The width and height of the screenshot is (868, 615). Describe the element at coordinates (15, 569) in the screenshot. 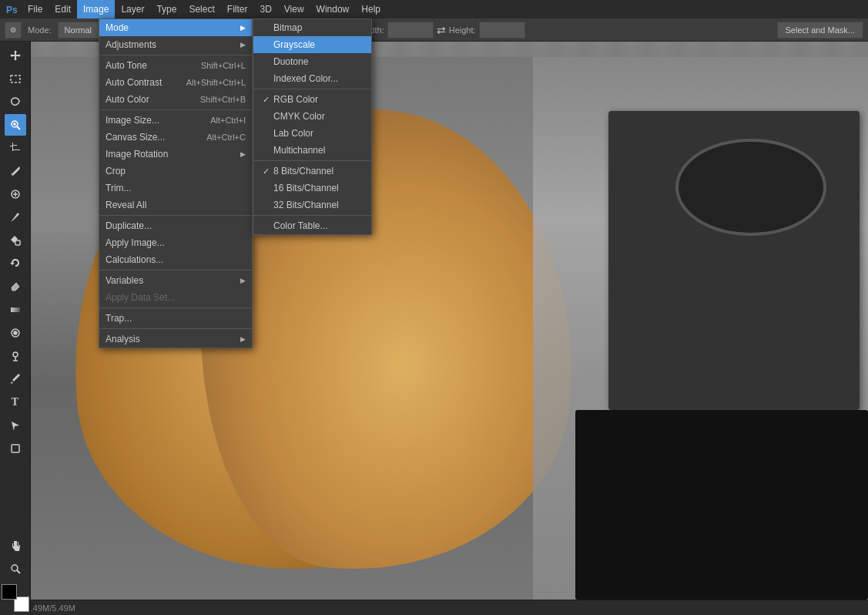

I see `tool-zoom` at that location.